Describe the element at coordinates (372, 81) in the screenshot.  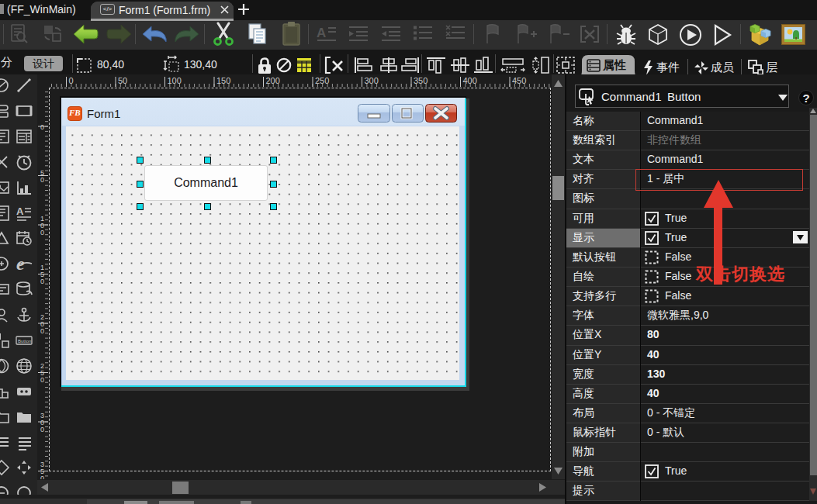
I see `svg-text: 300` at that location.